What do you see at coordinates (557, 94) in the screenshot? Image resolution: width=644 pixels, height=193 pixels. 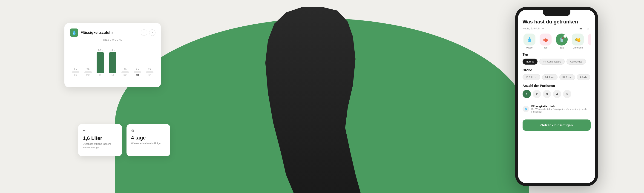 I see `portion-4: 4` at bounding box center [557, 94].